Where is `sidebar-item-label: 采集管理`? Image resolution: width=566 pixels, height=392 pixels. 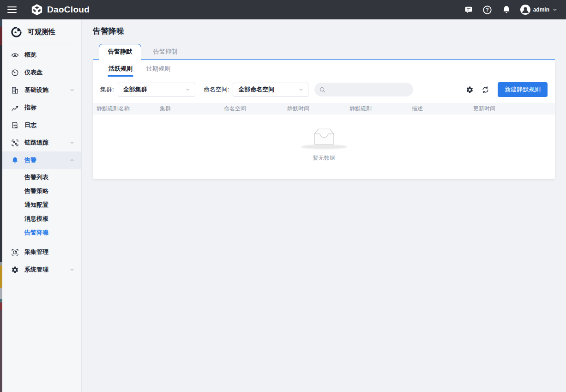 sidebar-item-label: 采集管理 is located at coordinates (36, 252).